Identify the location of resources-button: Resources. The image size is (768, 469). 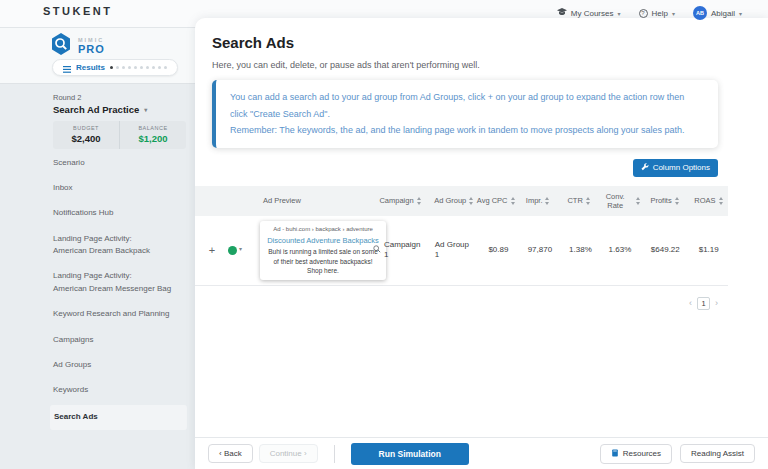
(636, 454).